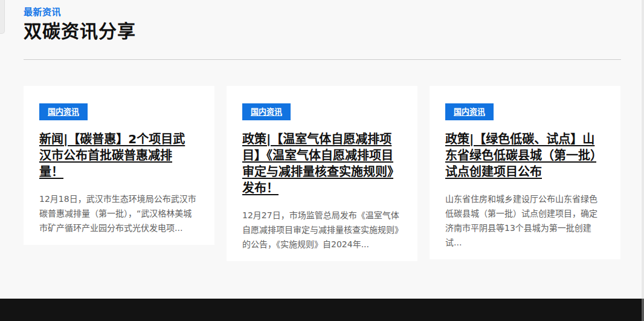 Image resolution: width=644 pixels, height=321 pixels. Describe the element at coordinates (119, 213) in the screenshot. I see `card-excerpt: 12月18日，武汉市生态环境局公布武汉市碳普惠减排量（第一批），“武汉格林美城市…` at that location.